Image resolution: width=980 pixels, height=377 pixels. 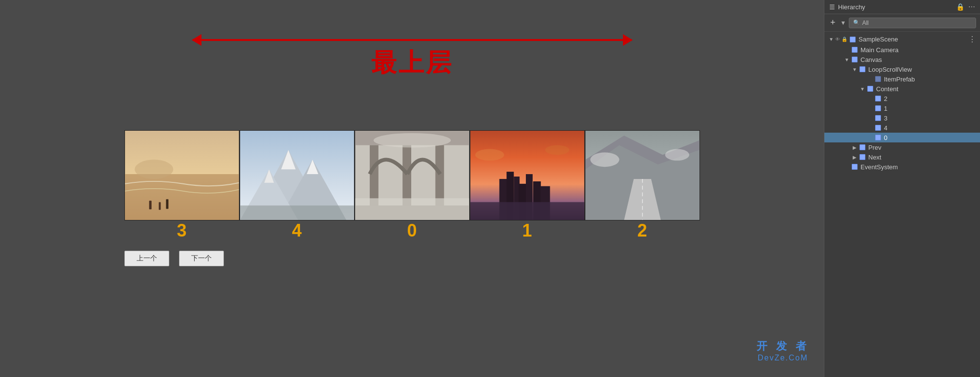 What do you see at coordinates (878, 128) in the screenshot?
I see `cube-icon-c4` at bounding box center [878, 128].